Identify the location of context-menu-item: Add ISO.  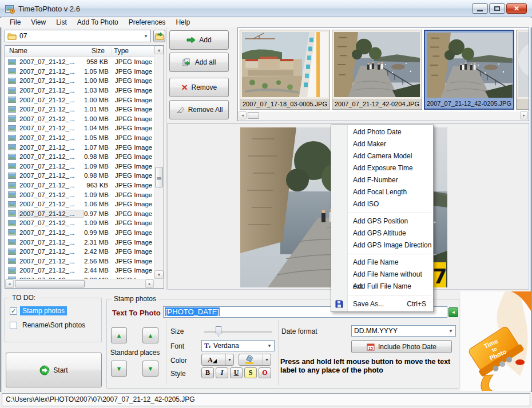
(382, 205).